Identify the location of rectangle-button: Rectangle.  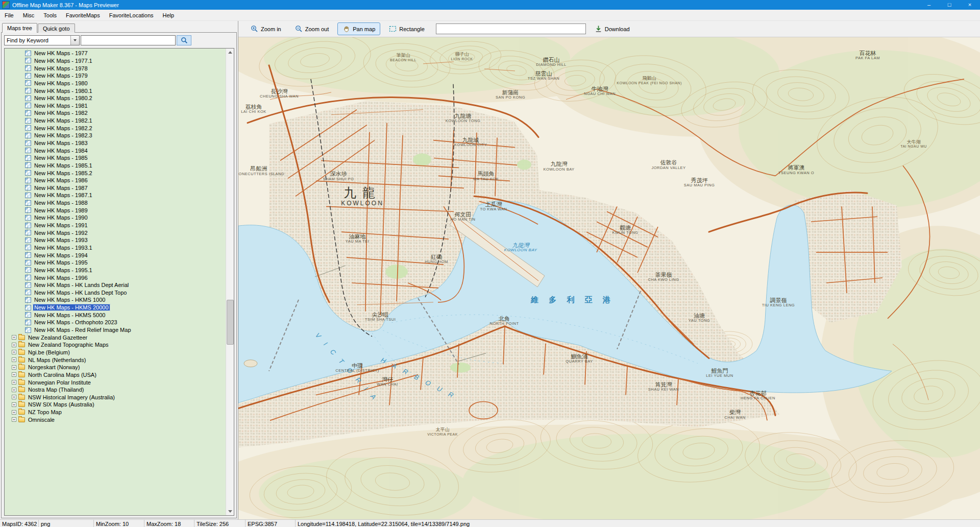
(407, 29).